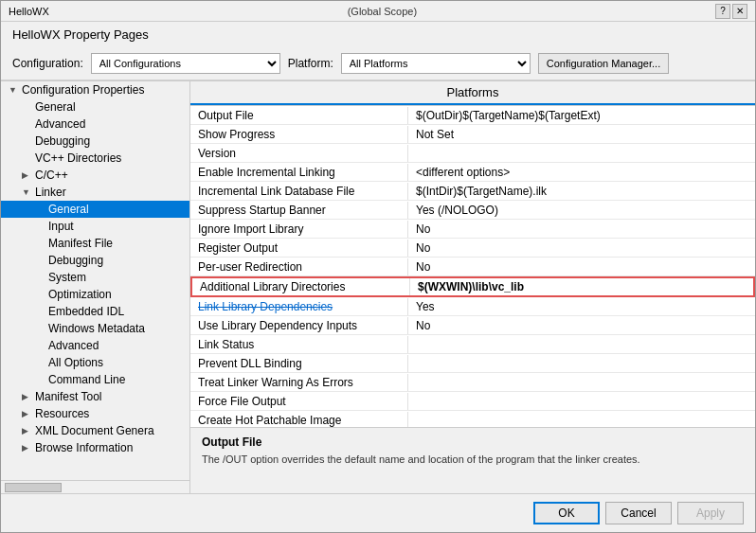 The height and width of the screenshot is (533, 756). Describe the element at coordinates (95, 431) in the screenshot. I see `tree-label-xml-doc: XML Document Genera` at that location.